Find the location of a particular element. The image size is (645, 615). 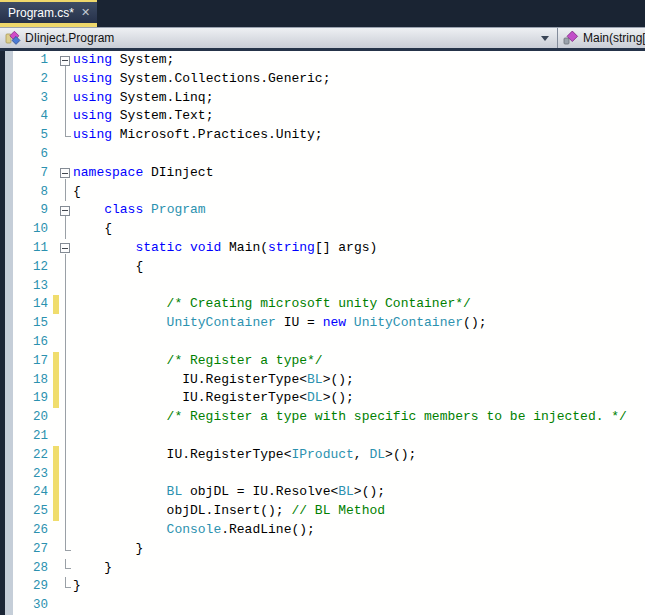

line-number: 29 is located at coordinates (33, 586).